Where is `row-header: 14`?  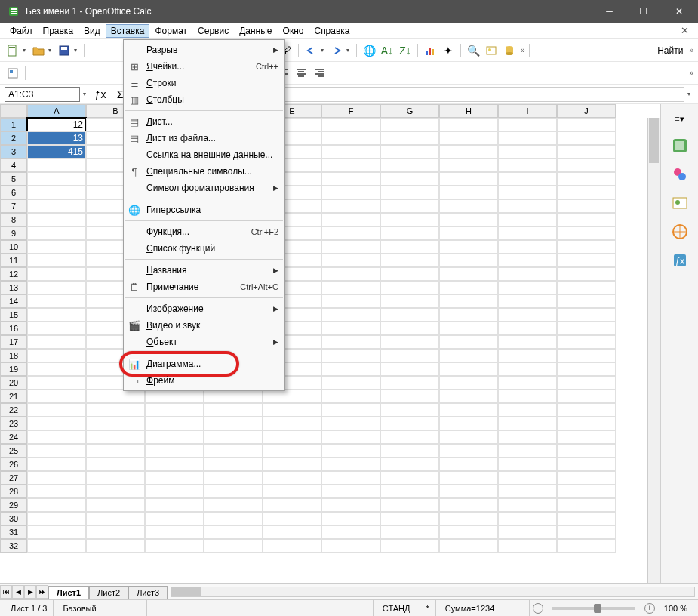 row-header: 14 is located at coordinates (14, 301).